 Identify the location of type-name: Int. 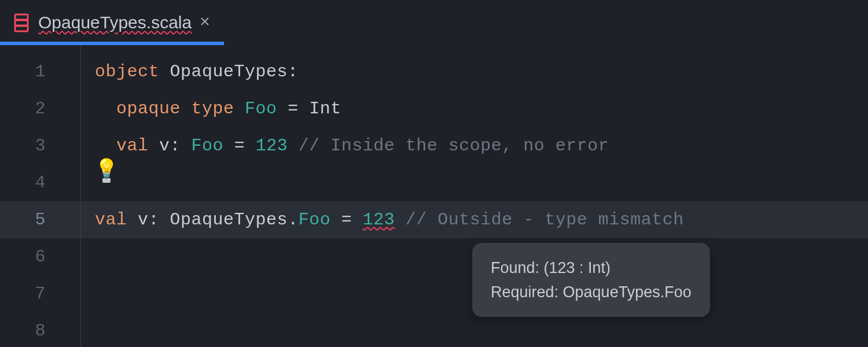
(325, 109).